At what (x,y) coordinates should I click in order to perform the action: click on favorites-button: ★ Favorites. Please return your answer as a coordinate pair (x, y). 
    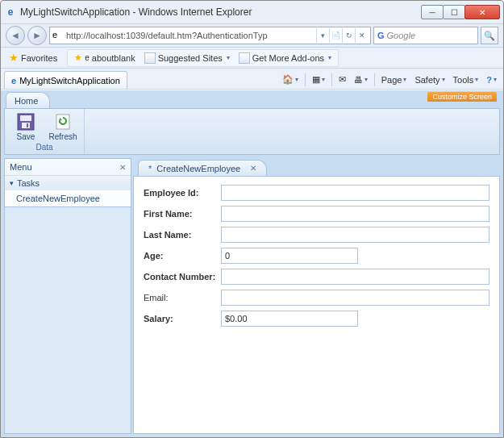
    Looking at the image, I should click on (33, 58).